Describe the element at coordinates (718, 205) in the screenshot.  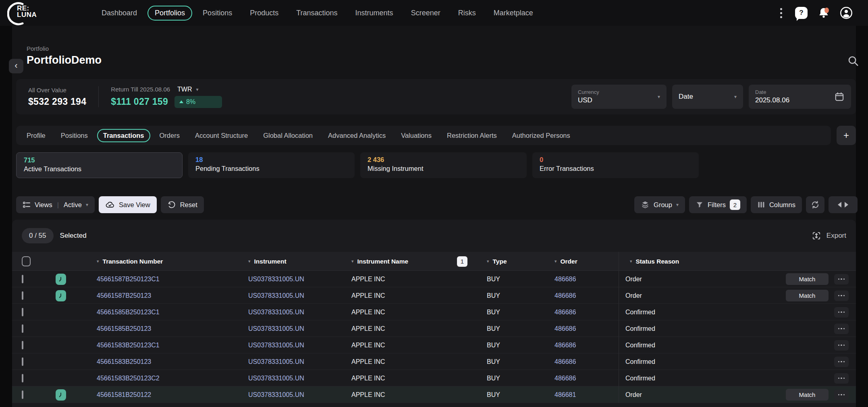
I see `filters-button: Filters 2` at that location.